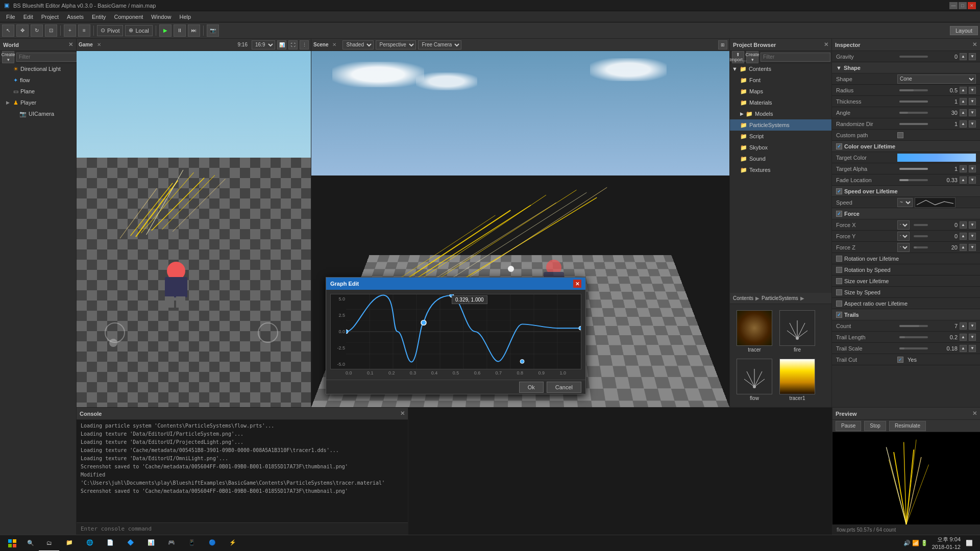 The image size is (980, 551). Describe the element at coordinates (972, 180) in the screenshot. I see `fade-down: ▼` at that location.